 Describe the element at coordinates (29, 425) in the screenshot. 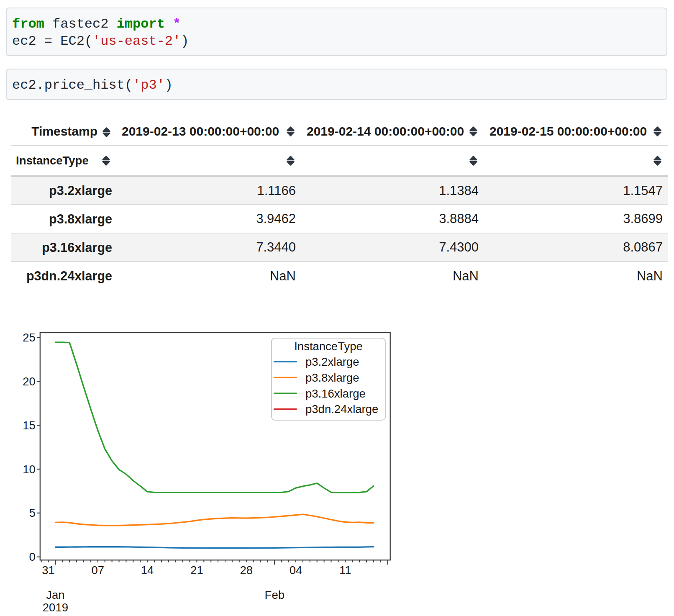

I see `svg-text: 15` at that location.